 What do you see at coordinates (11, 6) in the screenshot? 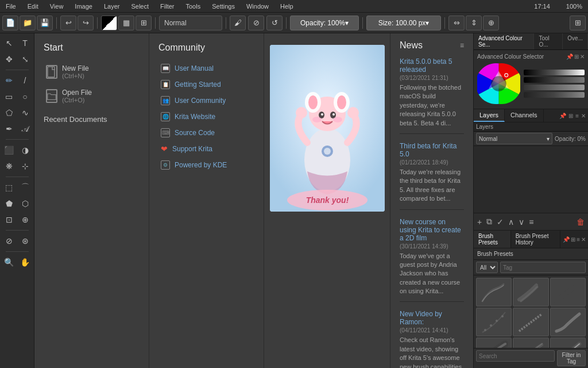
I see `menu-file: File` at bounding box center [11, 6].